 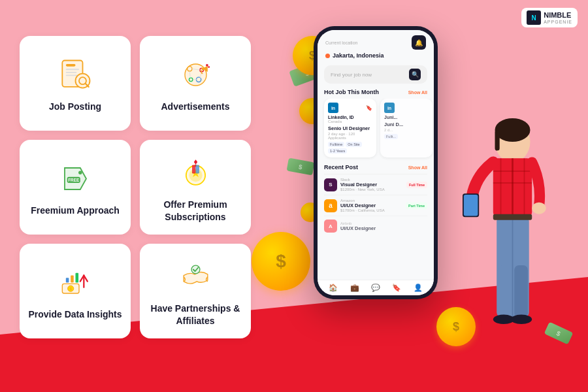 What do you see at coordinates (195, 276) in the screenshot?
I see `partnerships-icon` at bounding box center [195, 276].